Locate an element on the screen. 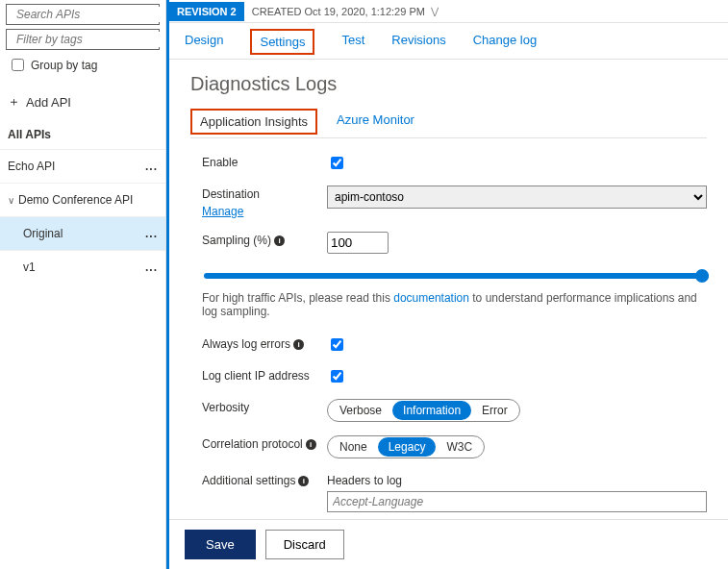  api-item-demo-conference: ∨Demo Conference API is located at coordinates (83, 200).